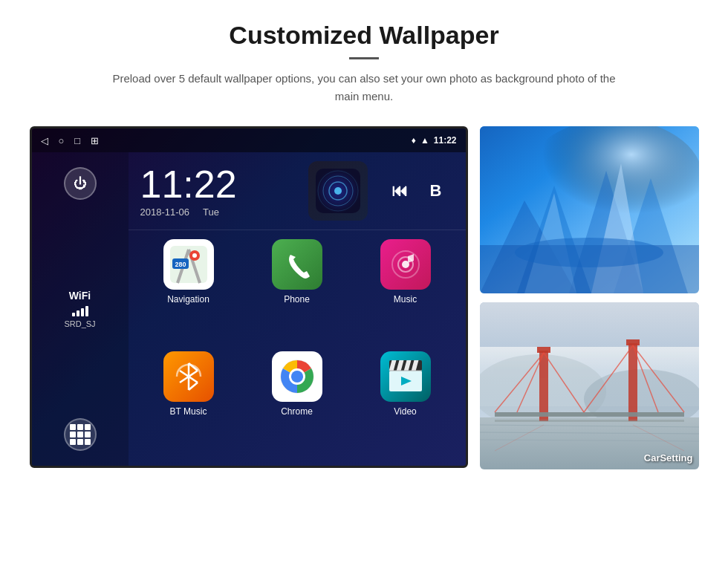 This screenshot has width=728, height=563. Describe the element at coordinates (417, 191) in the screenshot. I see `media-buttons: ⏮ B` at that location.